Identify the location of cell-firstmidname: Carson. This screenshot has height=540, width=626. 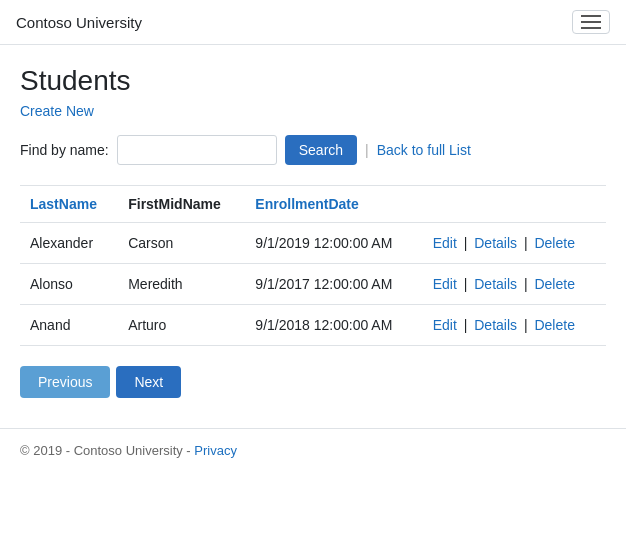
(182, 244).